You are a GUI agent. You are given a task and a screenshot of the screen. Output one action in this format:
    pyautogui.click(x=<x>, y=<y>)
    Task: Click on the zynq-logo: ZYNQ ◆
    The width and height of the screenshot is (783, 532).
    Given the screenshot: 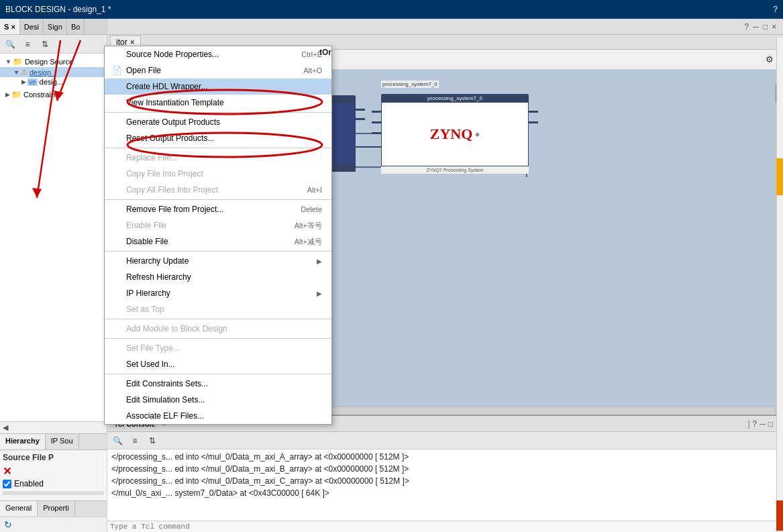 What is the action you would take?
    pyautogui.click(x=455, y=134)
    